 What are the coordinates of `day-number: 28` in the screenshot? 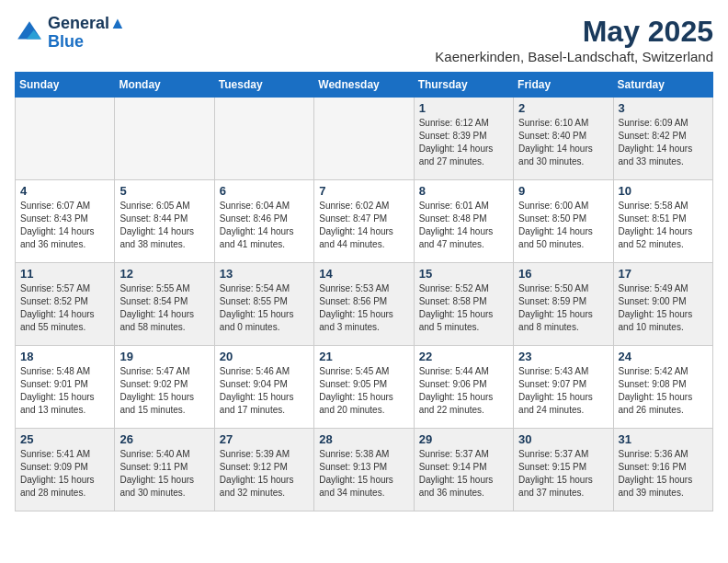 It's located at (364, 440).